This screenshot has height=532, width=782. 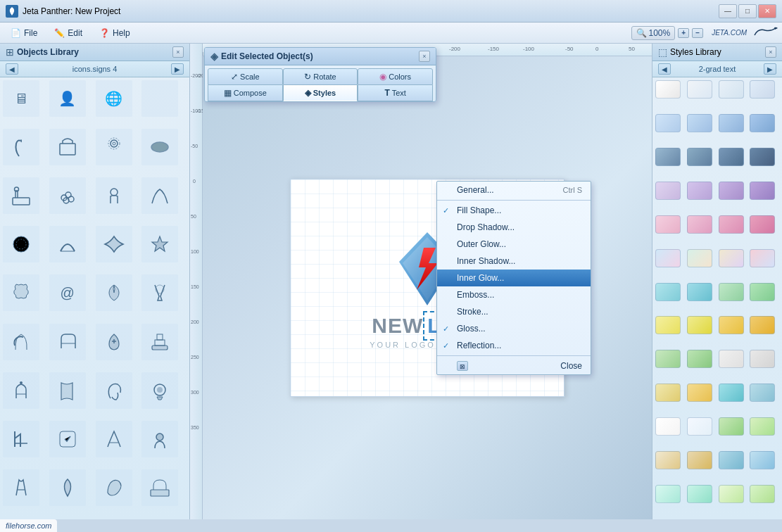 What do you see at coordinates (177, 69) in the screenshot?
I see `objects-nav-next: ▶` at bounding box center [177, 69].